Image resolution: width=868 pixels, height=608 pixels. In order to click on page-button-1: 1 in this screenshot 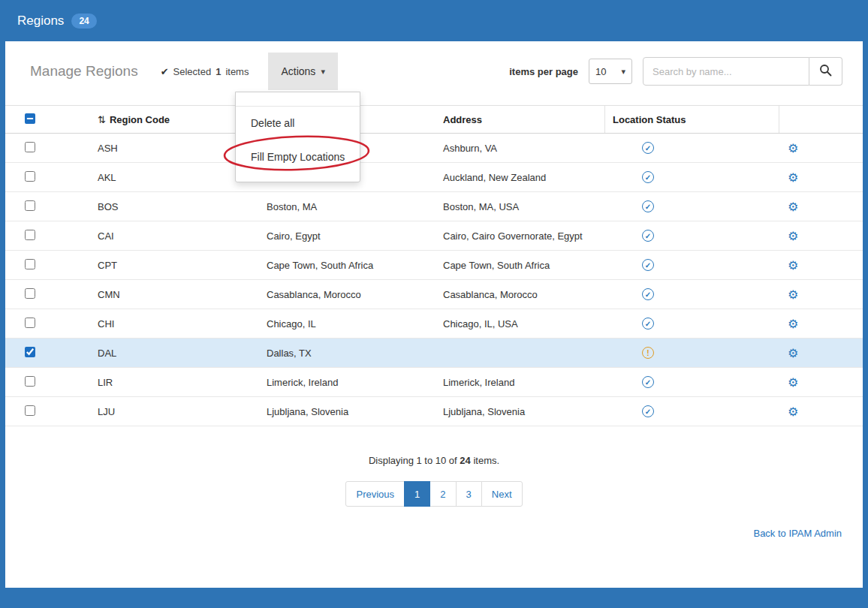, I will do `click(417, 494)`.